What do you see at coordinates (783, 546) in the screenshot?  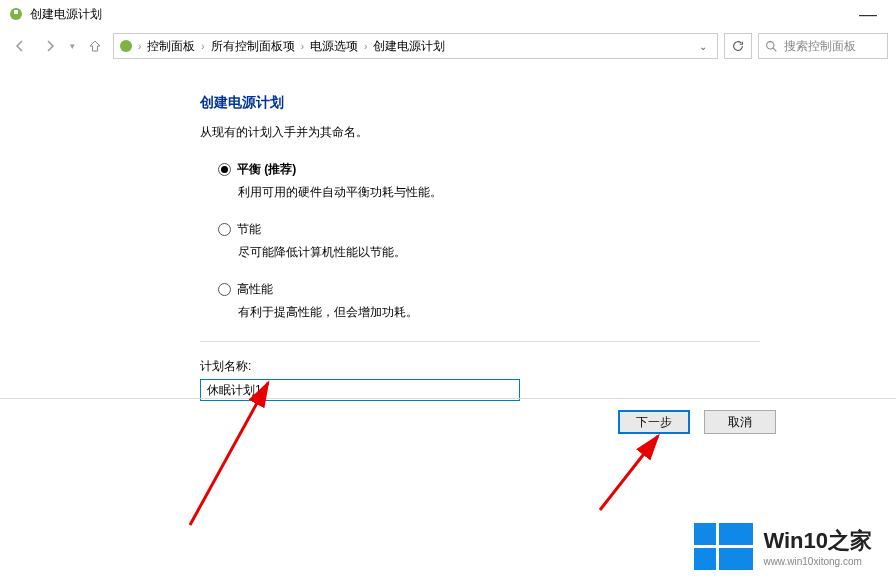 I see `watermark-logo: Win10之家 www.win10xitong.com` at bounding box center [783, 546].